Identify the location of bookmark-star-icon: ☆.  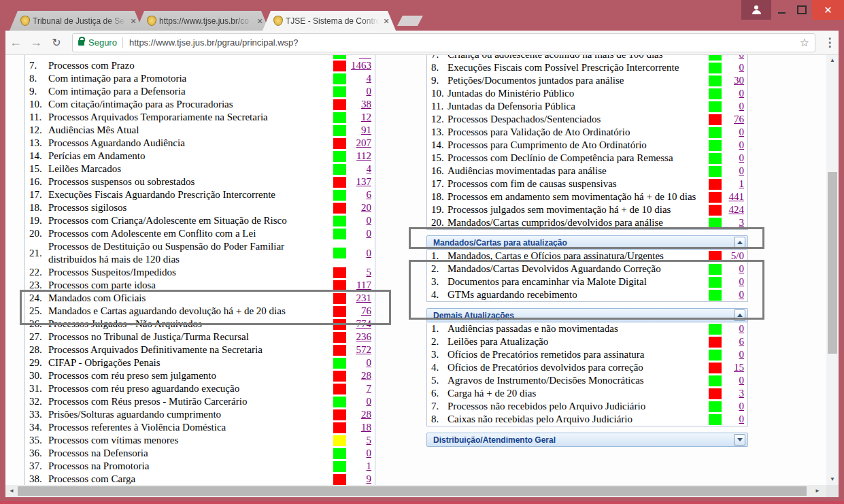
(805, 42).